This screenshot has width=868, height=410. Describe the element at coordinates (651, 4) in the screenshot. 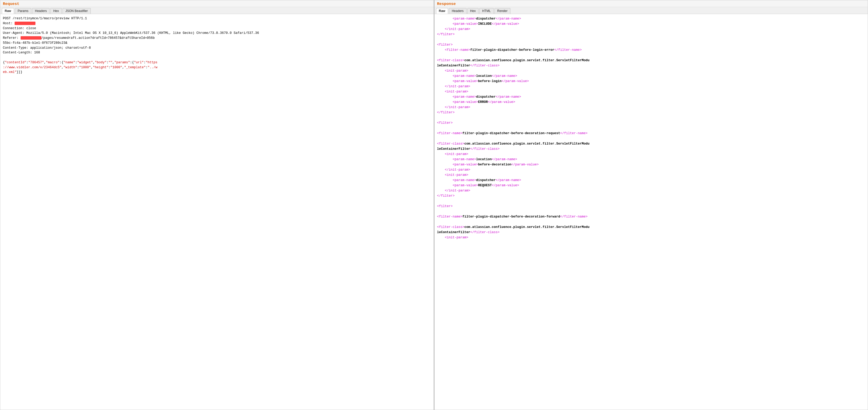

I see `response-header: Response` at that location.